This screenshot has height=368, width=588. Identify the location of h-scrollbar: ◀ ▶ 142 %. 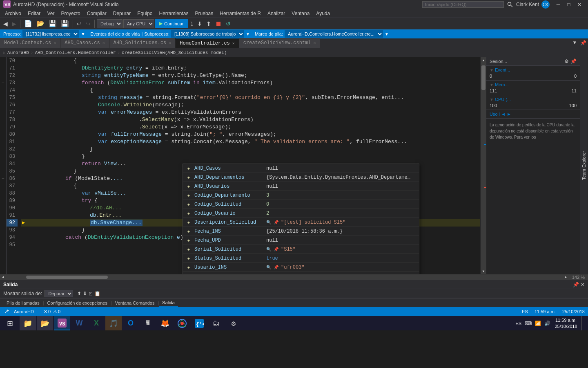
(294, 277).